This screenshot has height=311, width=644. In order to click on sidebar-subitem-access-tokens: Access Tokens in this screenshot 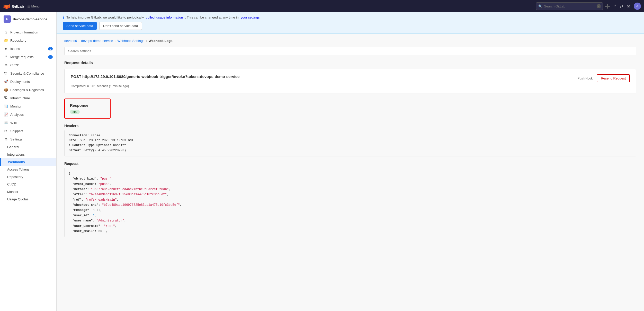, I will do `click(28, 169)`.